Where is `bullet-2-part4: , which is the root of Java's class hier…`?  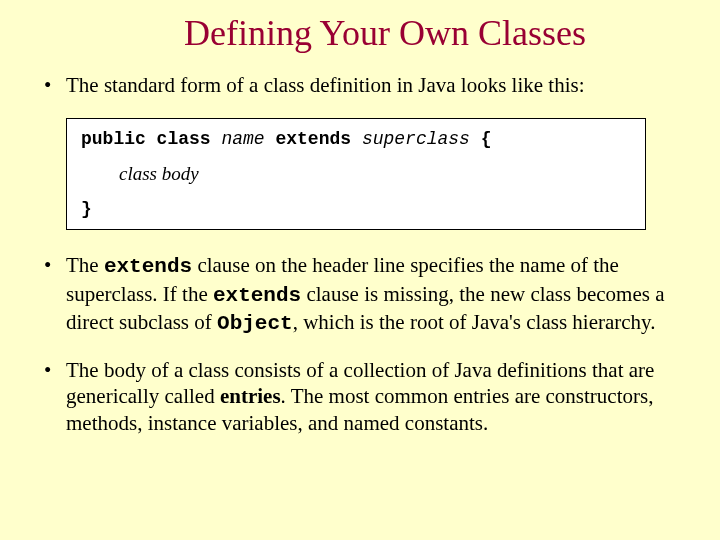
bullet-2-part4: , which is the root of Java's class hier… is located at coordinates (474, 322).